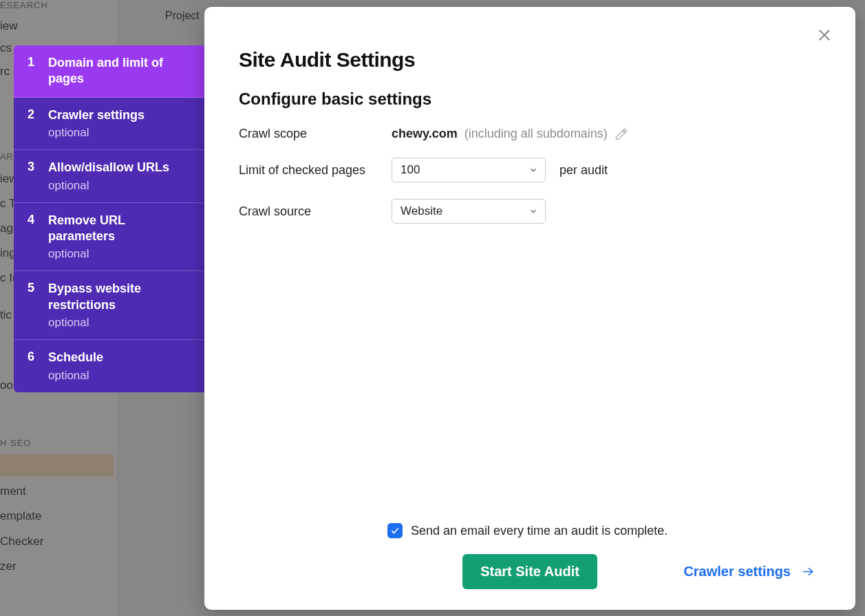 Image resolution: width=865 pixels, height=616 pixels. What do you see at coordinates (109, 366) in the screenshot?
I see `wizard-step-6: 6Scheduleoptional` at bounding box center [109, 366].